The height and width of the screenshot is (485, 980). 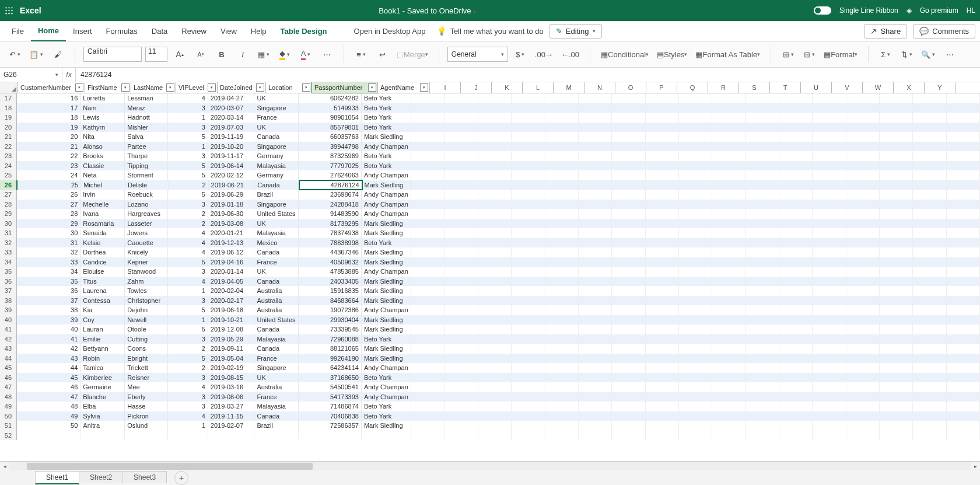 What do you see at coordinates (8, 426) in the screenshot?
I see `row-header: 51` at bounding box center [8, 426].